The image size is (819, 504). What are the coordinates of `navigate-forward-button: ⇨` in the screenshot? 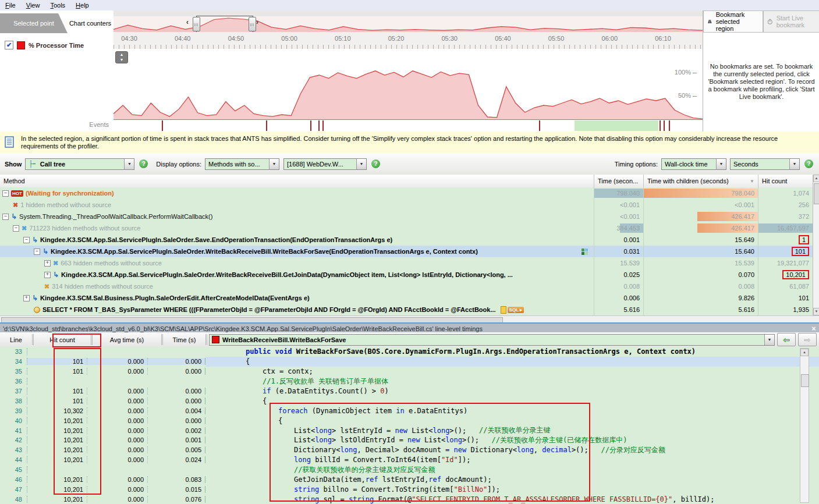 It's located at (807, 340).